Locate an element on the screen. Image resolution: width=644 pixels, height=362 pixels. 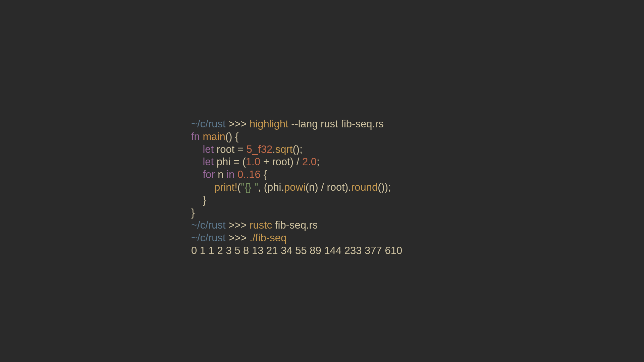
method-sqrt: sqrt is located at coordinates (284, 149).